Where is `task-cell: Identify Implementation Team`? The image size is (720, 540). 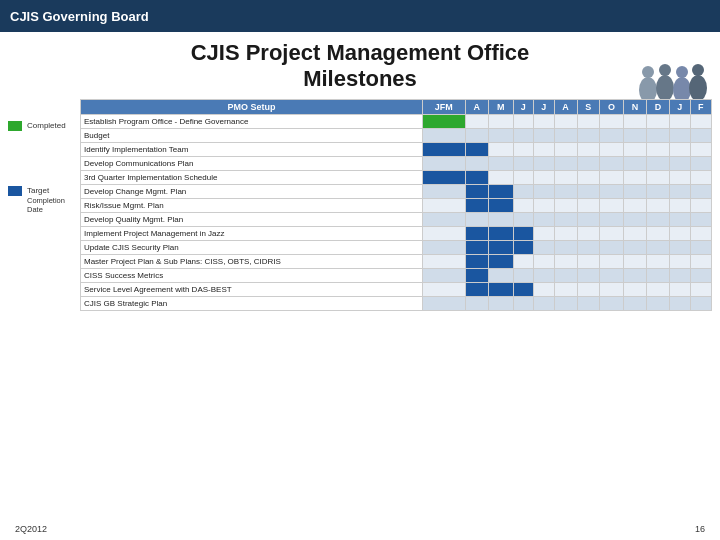
task-cell: Identify Implementation Team is located at coordinates (252, 149).